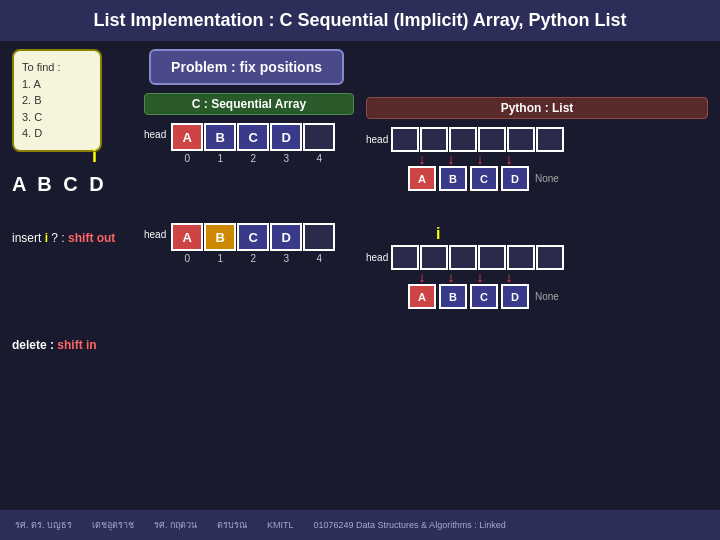 This screenshot has height=540, width=720. What do you see at coordinates (286, 237) in the screenshot?
I see `cell-D-delete: D` at bounding box center [286, 237].